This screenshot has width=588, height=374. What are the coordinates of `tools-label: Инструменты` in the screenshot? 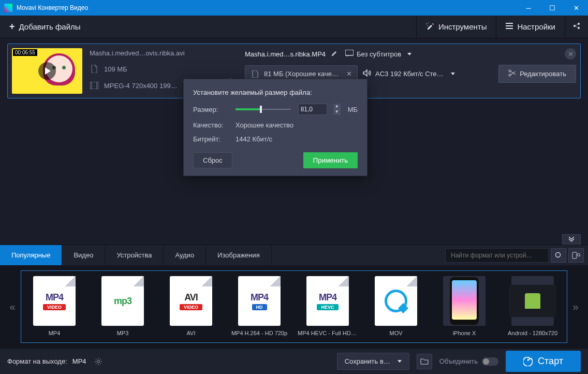 It's located at (463, 27).